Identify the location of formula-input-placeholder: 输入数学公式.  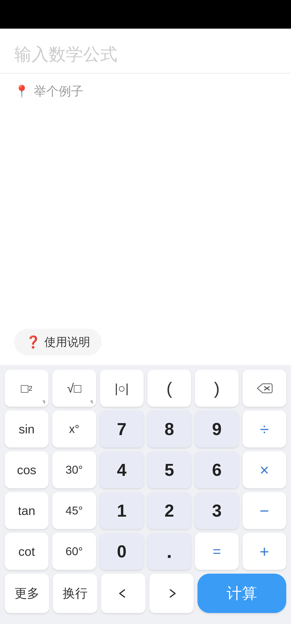
(146, 54).